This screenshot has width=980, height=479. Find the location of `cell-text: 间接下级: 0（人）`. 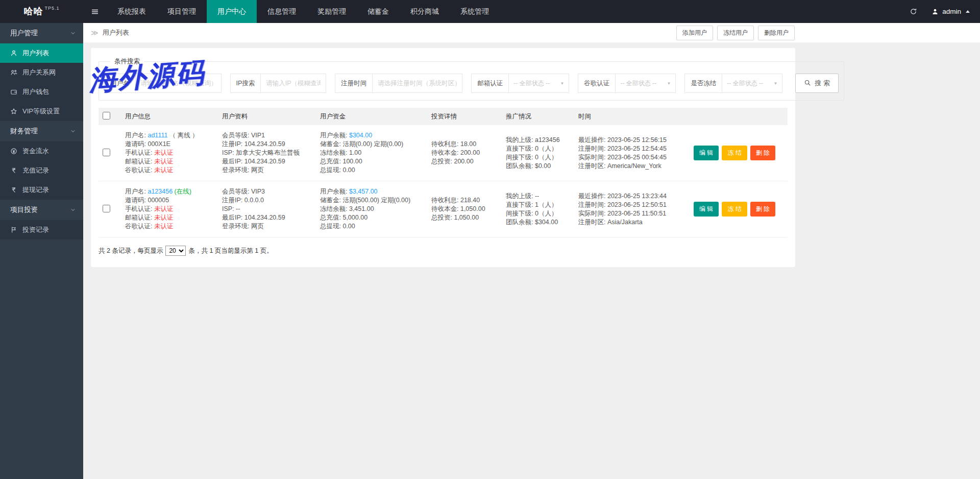

cell-text: 间接下级: 0（人） is located at coordinates (532, 213).